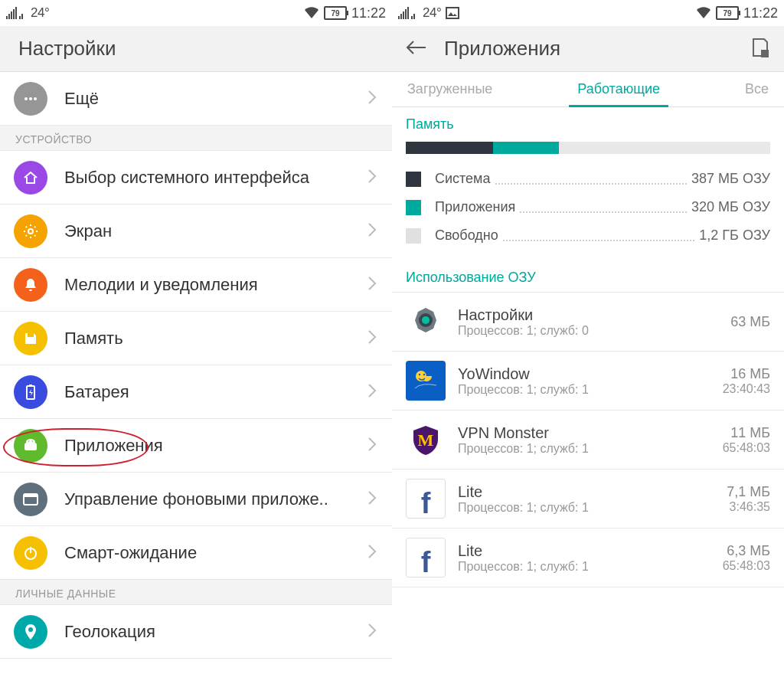 The height and width of the screenshot is (697, 784). I want to click on memory-bar-system, so click(449, 148).